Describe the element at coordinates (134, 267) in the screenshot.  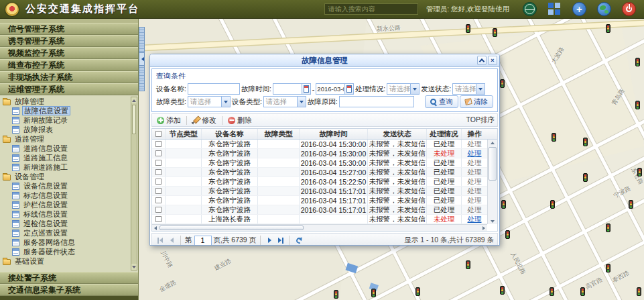
I see `scroll-down-icon` at that location.